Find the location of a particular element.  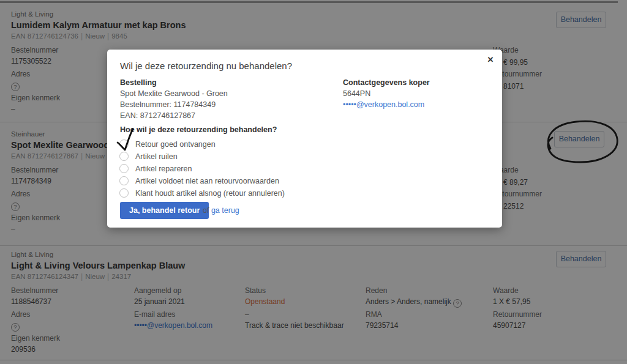

section-heading: Contactgegevens koper is located at coordinates (386, 83).